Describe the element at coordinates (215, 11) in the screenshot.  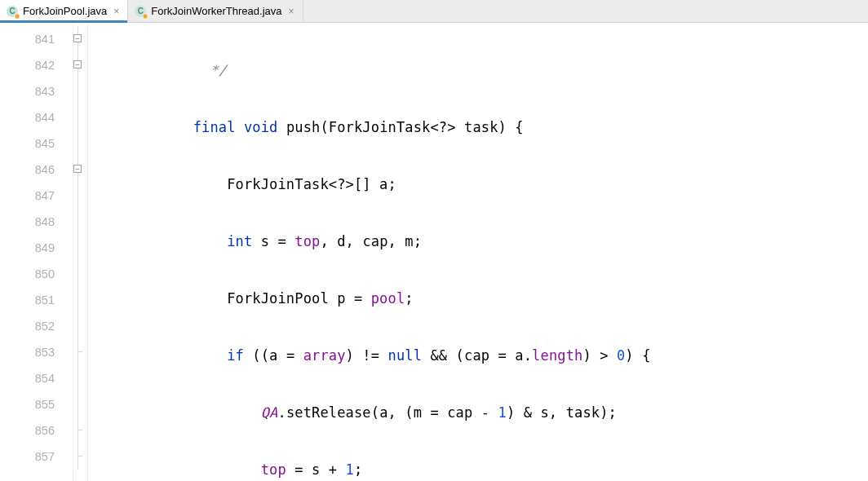
I see `tab-forkjoinworkerthread: C ForkJoinWorkerThread.java ×` at that location.